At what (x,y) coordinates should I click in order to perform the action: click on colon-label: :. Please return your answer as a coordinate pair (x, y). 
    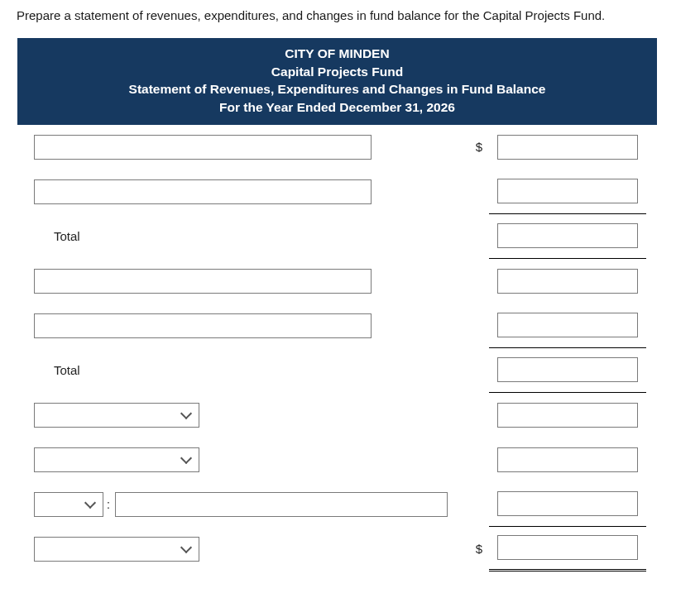
    Looking at the image, I should click on (108, 505).